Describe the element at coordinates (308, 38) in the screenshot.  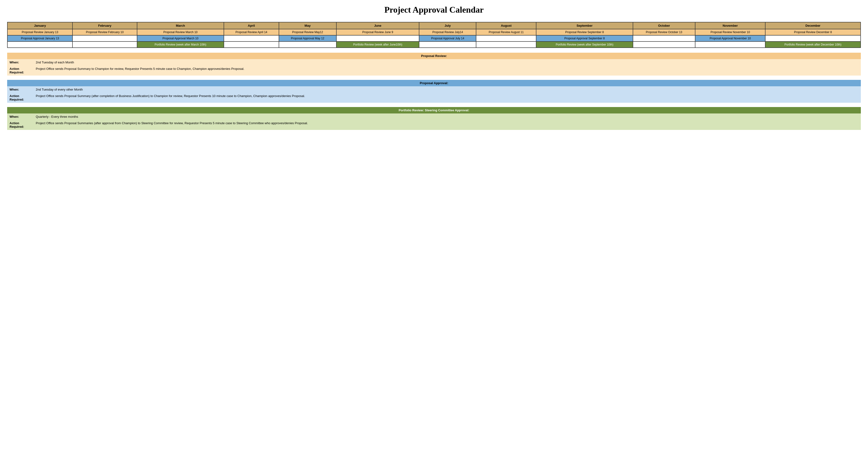
I see `calendar-cell-proposal_approval-4: Proposal Approval May 12` at that location.